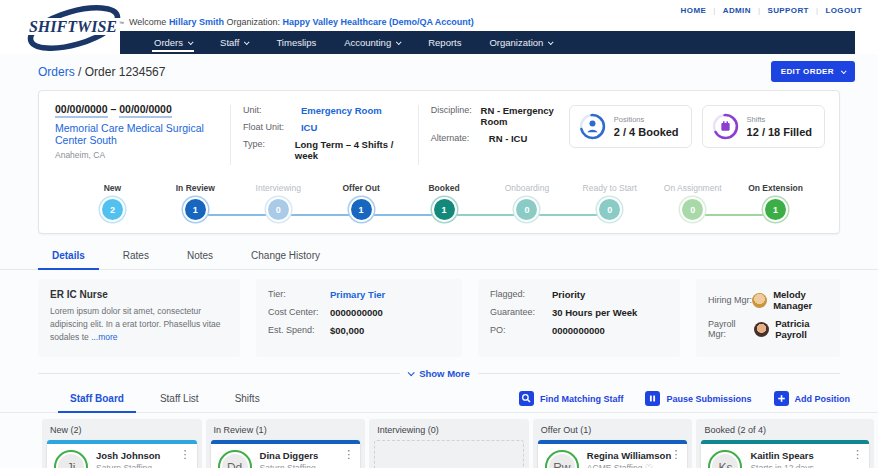 The image size is (878, 468). Describe the element at coordinates (449, 454) in the screenshot. I see `empty-column-dropzone` at that location.